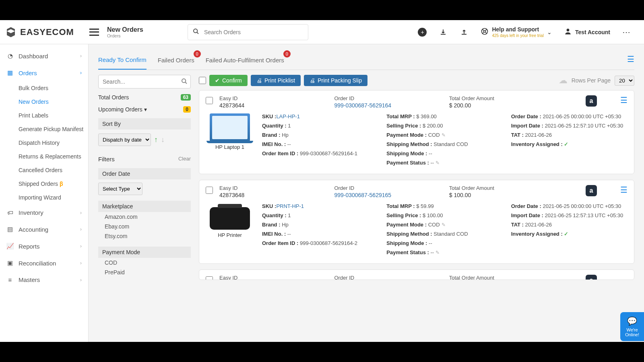 The image size is (644, 362). I want to click on chat-widget: 💬 We're Online!, so click(632, 327).